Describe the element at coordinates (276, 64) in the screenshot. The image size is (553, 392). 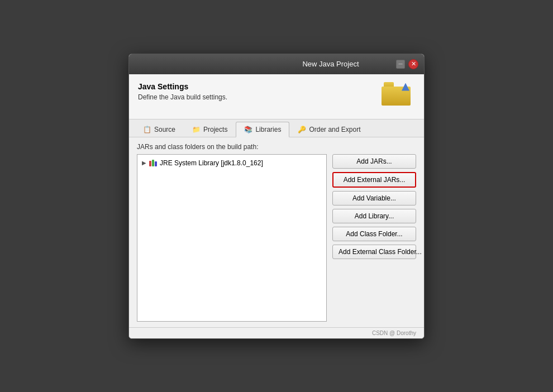
I see `title-bar: New Java Project ─ ✕` at that location.